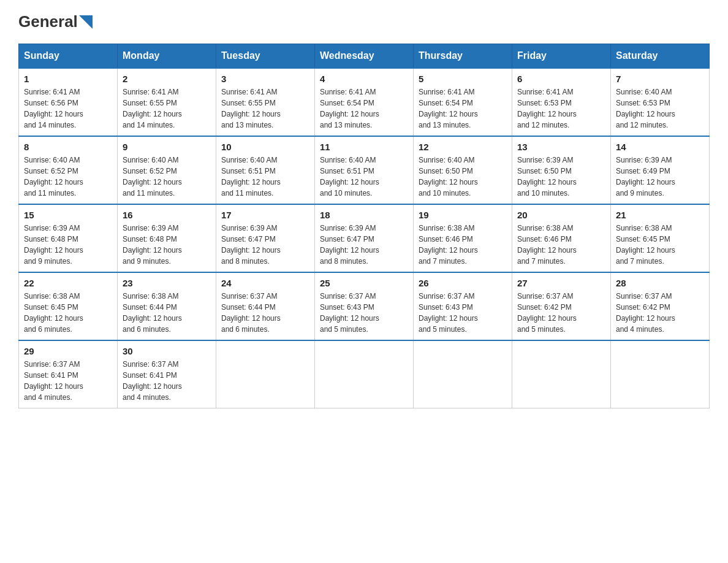 Image resolution: width=728 pixels, height=563 pixels. What do you see at coordinates (167, 147) in the screenshot?
I see `day-number: 9` at bounding box center [167, 147].